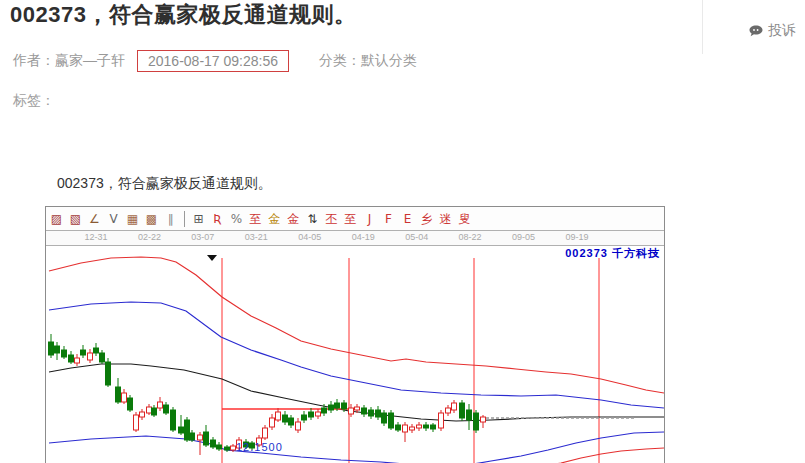 The height and width of the screenshot is (463, 805). I want to click on golden-section-icon: 金, so click(274, 218).